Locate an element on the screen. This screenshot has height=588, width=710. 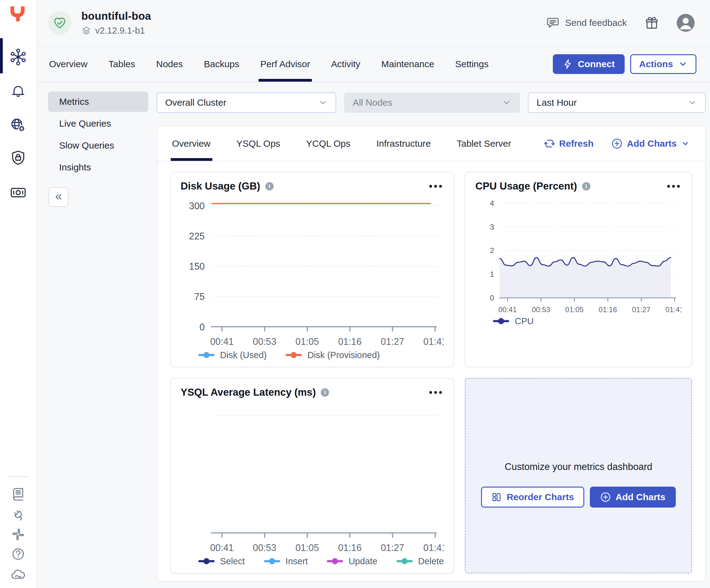
cluster-tabs: OverviewTablesNodesBackupsPerf AdvisorAc… is located at coordinates (269, 64).